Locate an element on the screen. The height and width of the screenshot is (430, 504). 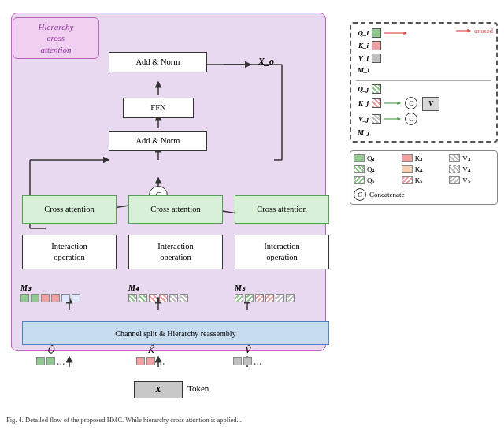
qj-sq is located at coordinates (376, 89).